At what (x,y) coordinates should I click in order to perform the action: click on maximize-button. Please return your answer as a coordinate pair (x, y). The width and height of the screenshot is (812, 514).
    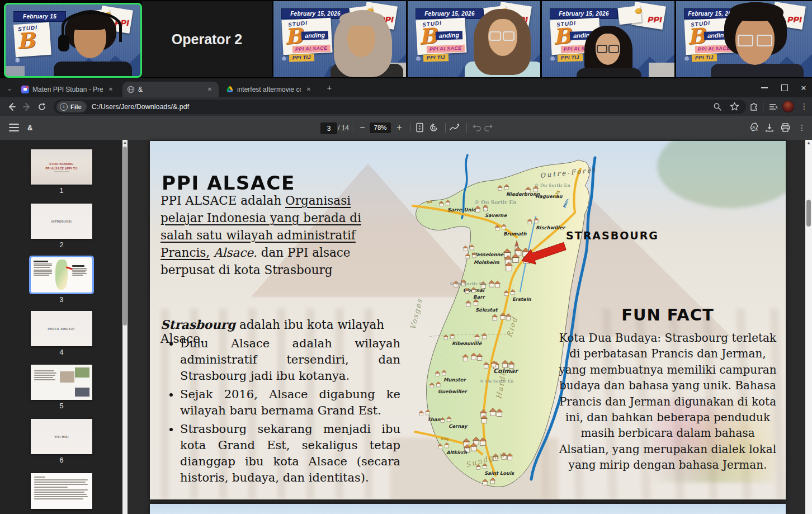
    Looking at the image, I should click on (785, 88).